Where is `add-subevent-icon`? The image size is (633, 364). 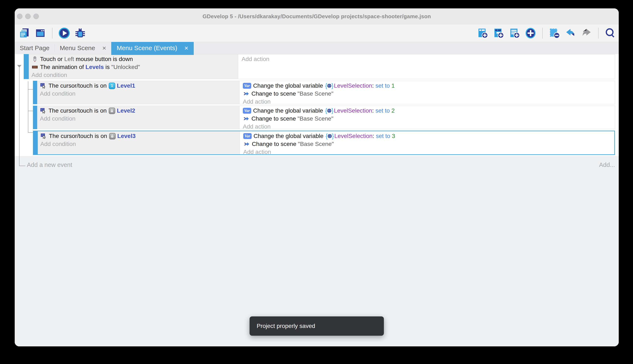
add-subevent-icon is located at coordinates (499, 33).